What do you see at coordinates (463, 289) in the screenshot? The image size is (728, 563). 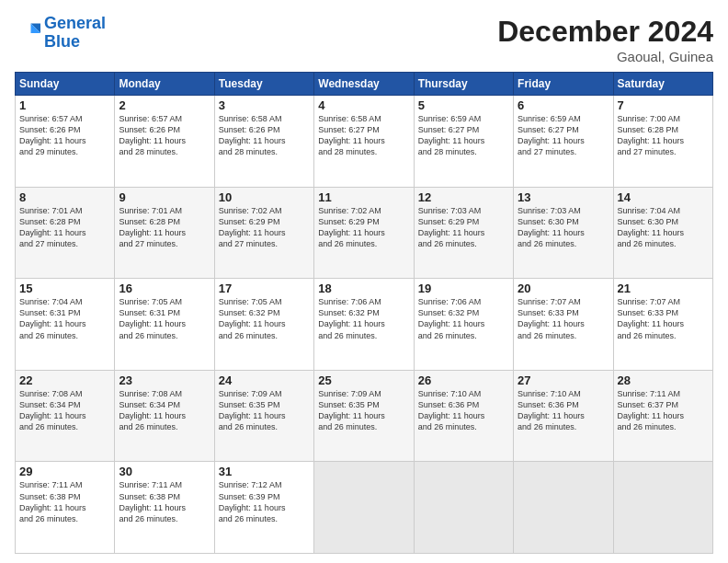 I see `day-number: 19` at bounding box center [463, 289].